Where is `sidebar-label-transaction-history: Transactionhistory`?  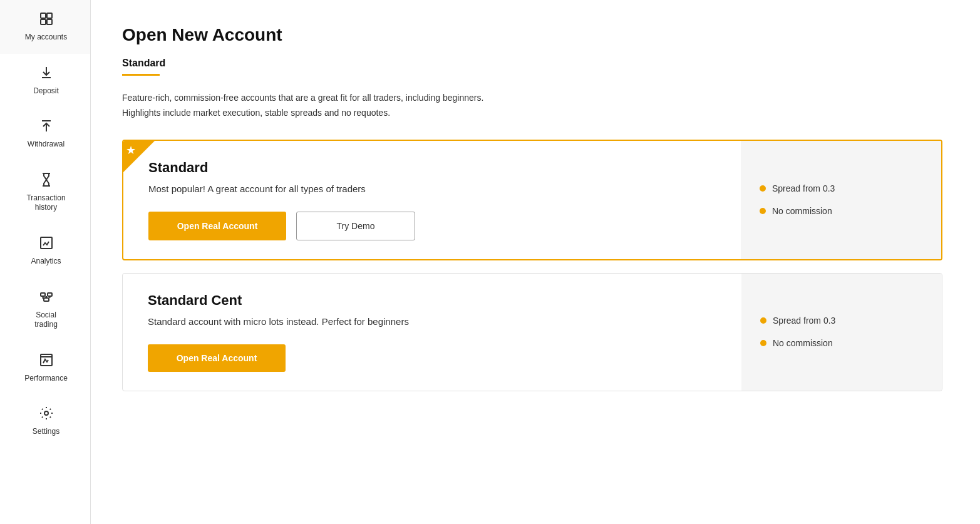 sidebar-label-transaction-history: Transactionhistory is located at coordinates (46, 203).